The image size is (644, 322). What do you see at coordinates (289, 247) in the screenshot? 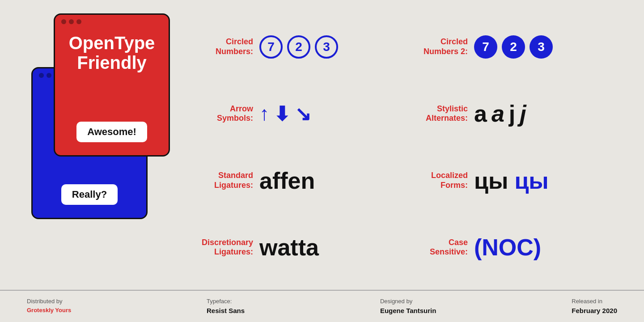
I see `discretionary-ligatures-value: watta` at bounding box center [289, 247].